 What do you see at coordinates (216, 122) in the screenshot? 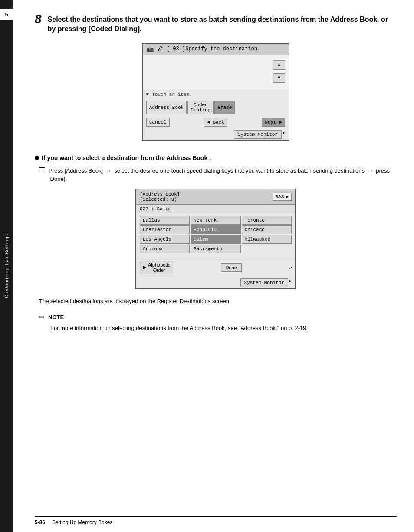
I see `screen-bottom-row: Cancel ◄ Back Next ►` at bounding box center [216, 122].